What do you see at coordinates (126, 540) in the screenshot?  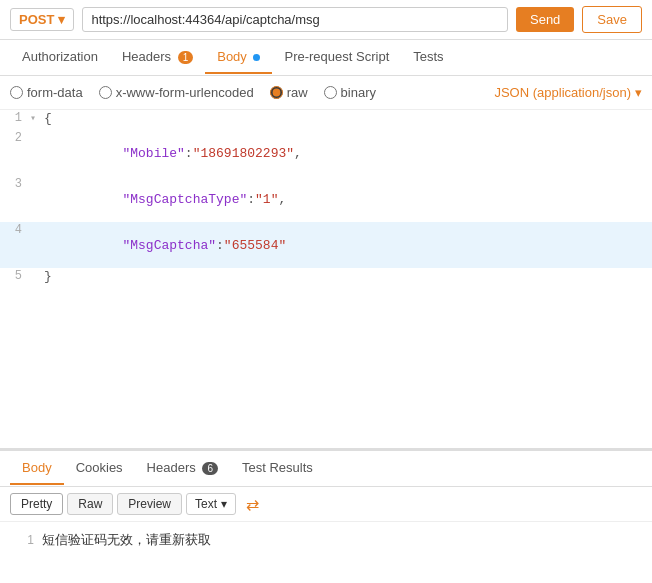 I see `resp-line-text-1: 短信验证码无效，请重新获取` at bounding box center [126, 540].